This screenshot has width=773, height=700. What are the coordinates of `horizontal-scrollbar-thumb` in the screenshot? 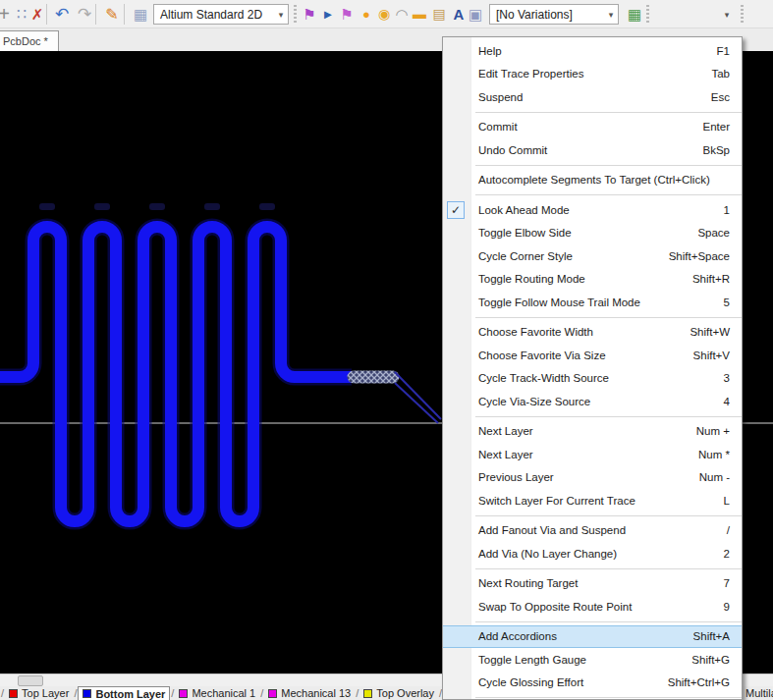 It's located at (30, 681).